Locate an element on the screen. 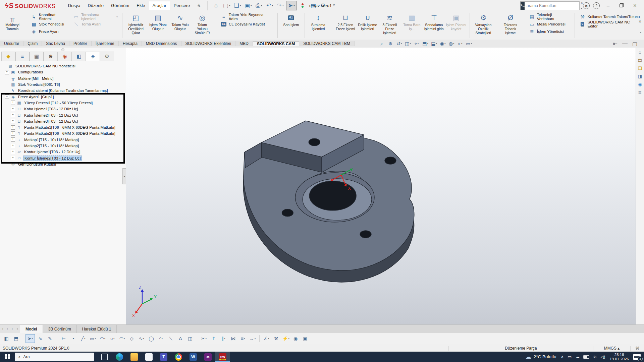  open-icon: ❏▾ is located at coordinates (237, 6).